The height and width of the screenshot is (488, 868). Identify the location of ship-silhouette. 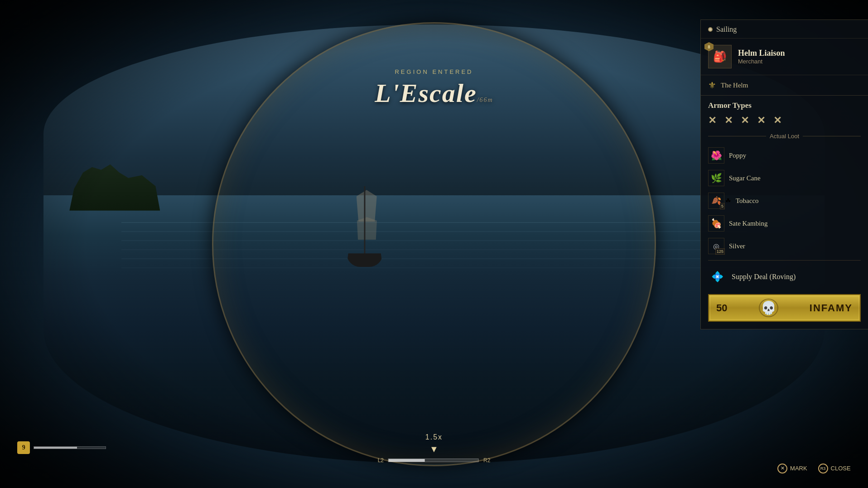
(365, 226).